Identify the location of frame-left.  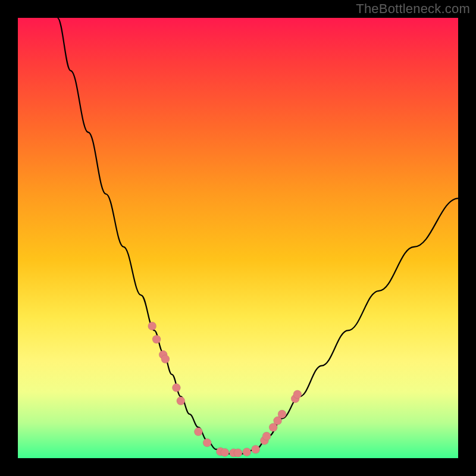
(9, 238).